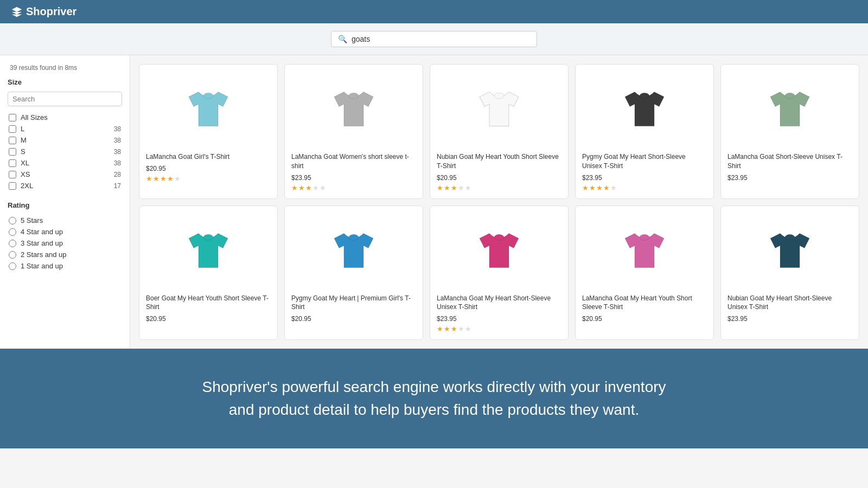  Describe the element at coordinates (208, 303) in the screenshot. I see `product-name: Boer Goat My Heart Youth Short Sleeve T-…` at that location.